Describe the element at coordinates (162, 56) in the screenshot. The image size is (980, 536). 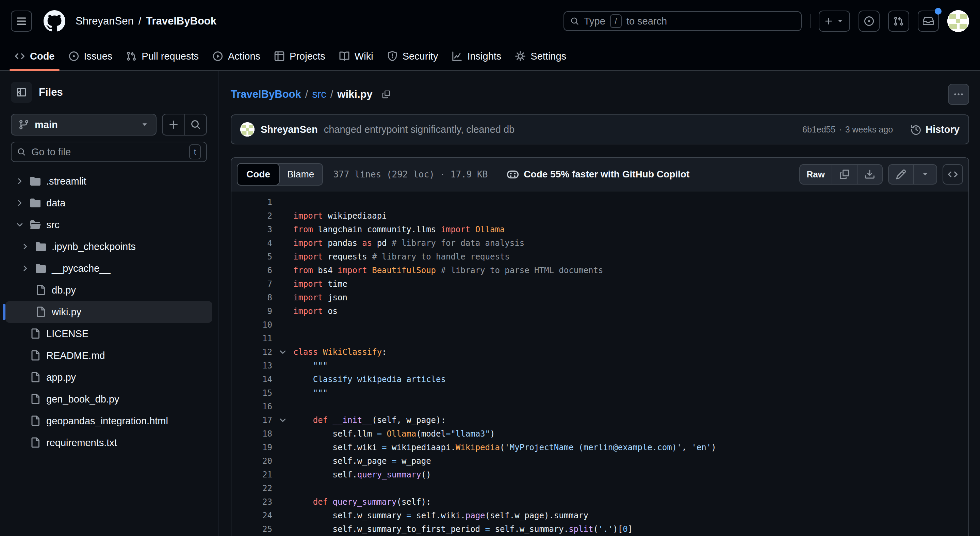
I see `tab-pull-requests: Pull requests` at that location.